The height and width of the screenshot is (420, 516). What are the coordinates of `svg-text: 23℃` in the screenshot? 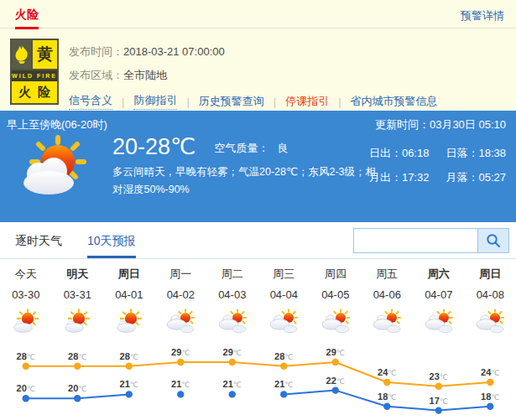 It's located at (439, 376).